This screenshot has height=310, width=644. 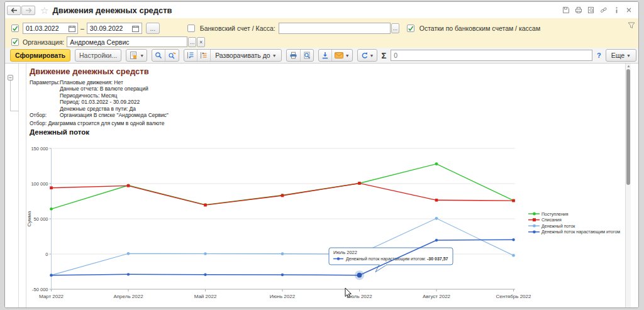 What do you see at coordinates (99, 99) in the screenshot?
I see `report-parameters: Параметры: Плановые движения: Нет Данные…` at bounding box center [99, 99].